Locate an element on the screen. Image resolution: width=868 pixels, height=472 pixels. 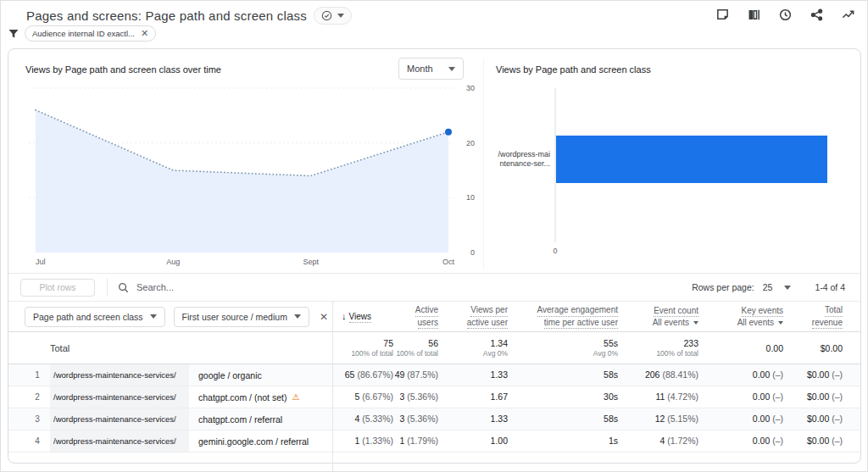
avg-engagement-cell: 58s is located at coordinates (563, 419).